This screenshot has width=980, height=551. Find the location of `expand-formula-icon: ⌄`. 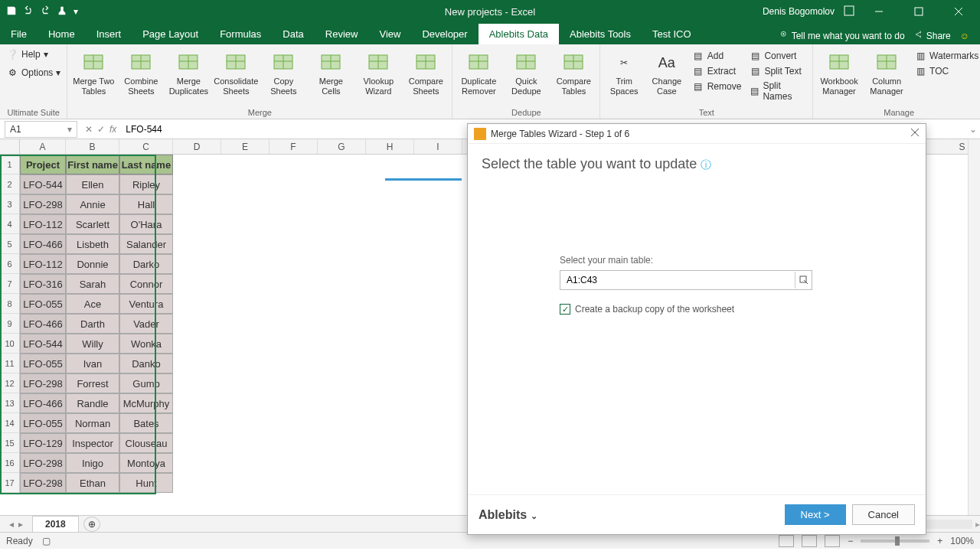

expand-formula-icon: ⌄ is located at coordinates (973, 129).